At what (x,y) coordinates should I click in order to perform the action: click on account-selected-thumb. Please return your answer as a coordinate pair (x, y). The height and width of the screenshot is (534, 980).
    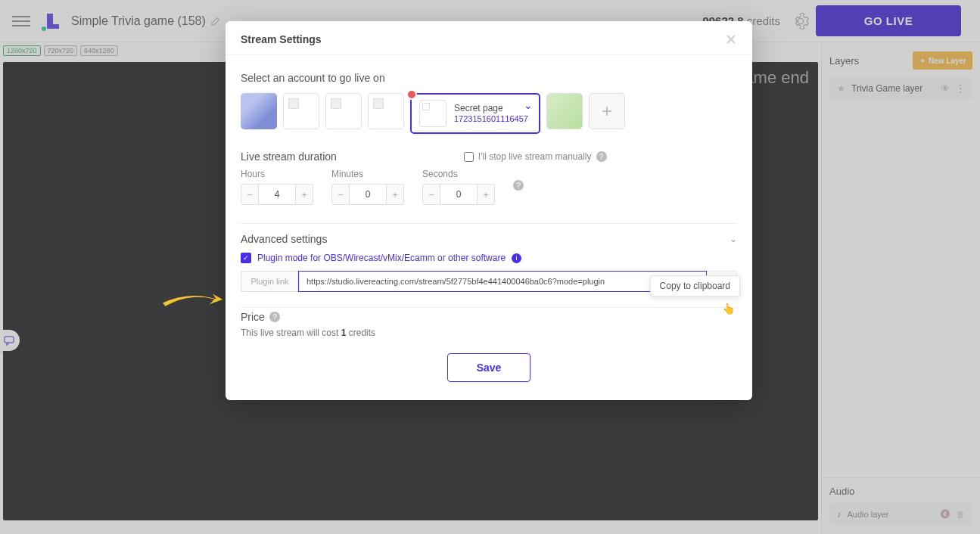
    Looking at the image, I should click on (433, 113).